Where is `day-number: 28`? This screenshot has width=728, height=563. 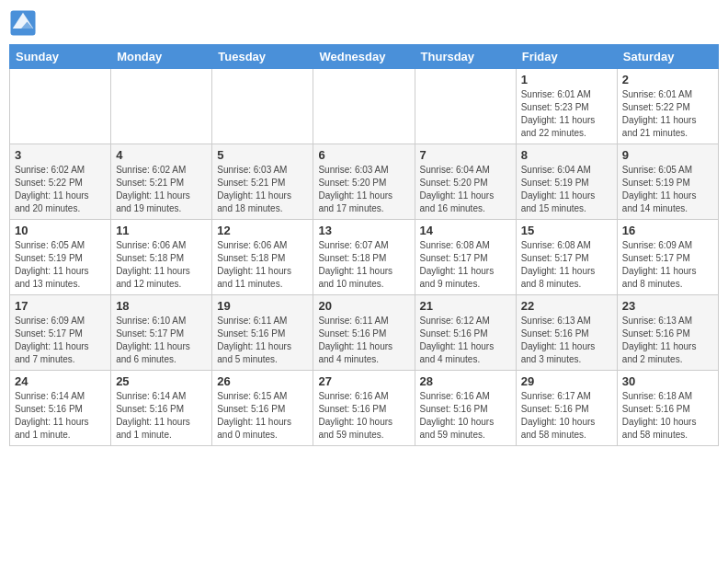 day-number: 28 is located at coordinates (465, 381).